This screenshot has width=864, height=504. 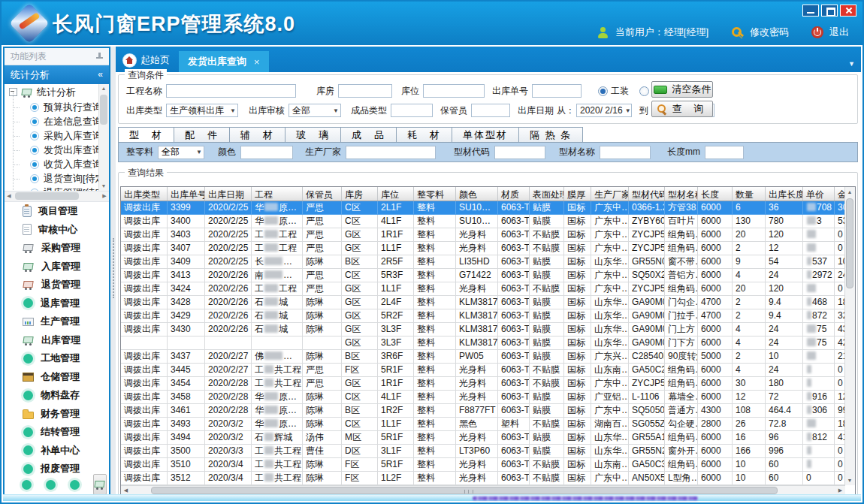 What do you see at coordinates (811, 11) in the screenshot?
I see `minimize-button` at bounding box center [811, 11].